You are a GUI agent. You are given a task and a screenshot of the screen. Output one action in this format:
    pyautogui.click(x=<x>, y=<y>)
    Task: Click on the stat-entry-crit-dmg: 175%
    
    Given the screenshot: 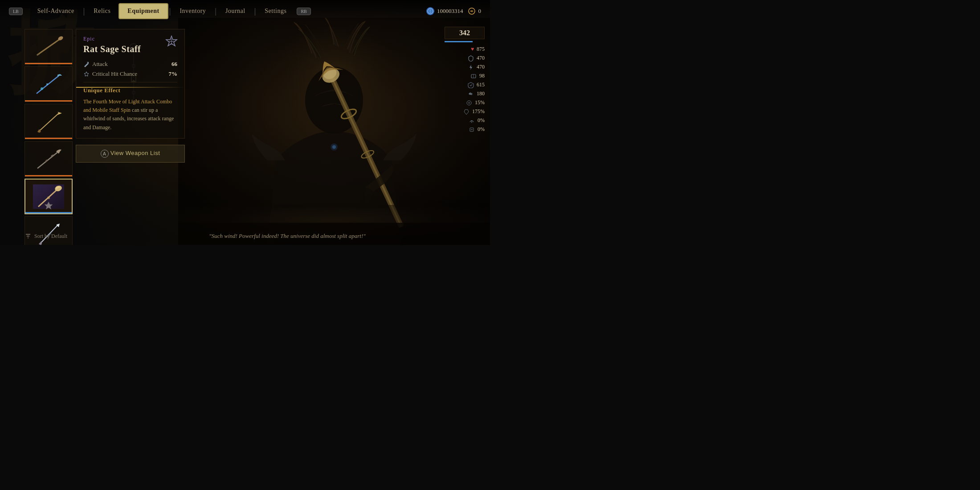 What is the action you would take?
    pyautogui.click(x=465, y=111)
    